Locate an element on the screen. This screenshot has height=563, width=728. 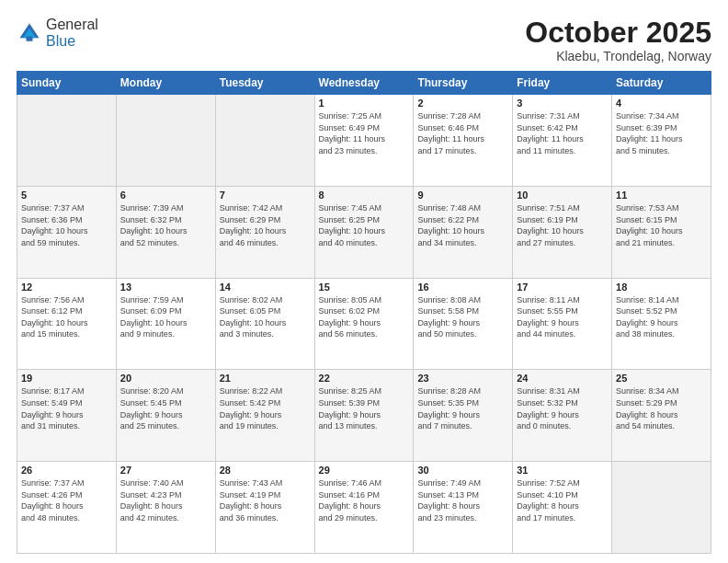
day-info: Sunrise: 8:08 AMSunset: 5:58 PMDaylight:… is located at coordinates (463, 317).